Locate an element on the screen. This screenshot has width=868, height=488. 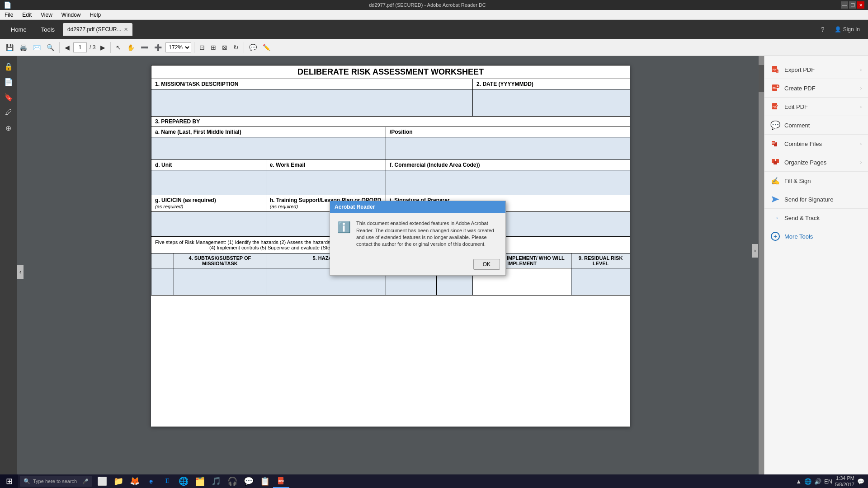
vertical-scrollbar is located at coordinates (761, 265).